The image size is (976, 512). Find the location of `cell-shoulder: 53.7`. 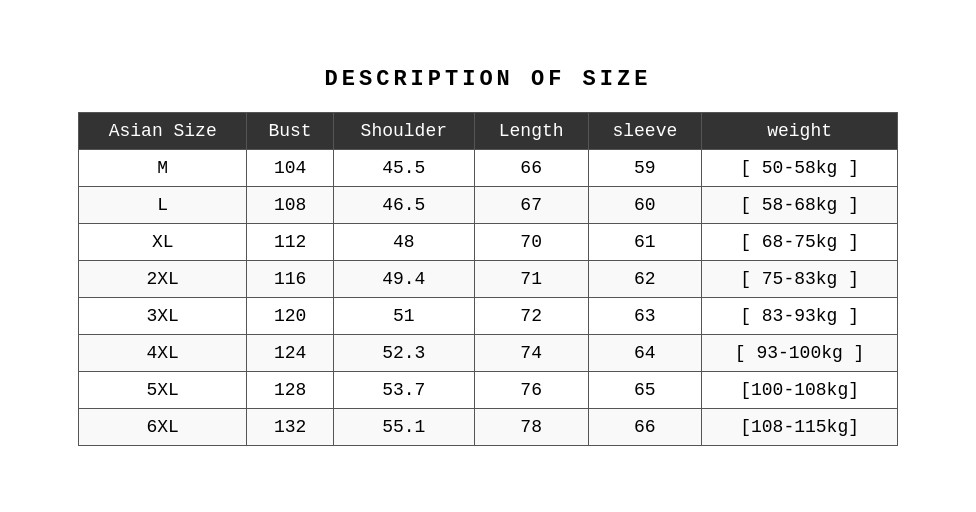

cell-shoulder: 53.7 is located at coordinates (404, 390).